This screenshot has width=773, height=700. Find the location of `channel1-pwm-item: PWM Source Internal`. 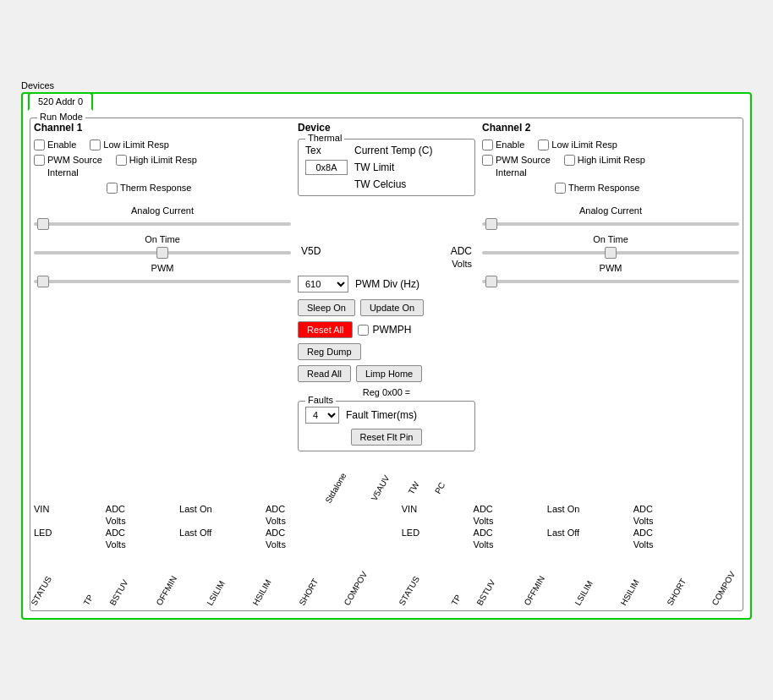

channel1-pwm-item: PWM Source Internal is located at coordinates (68, 166).